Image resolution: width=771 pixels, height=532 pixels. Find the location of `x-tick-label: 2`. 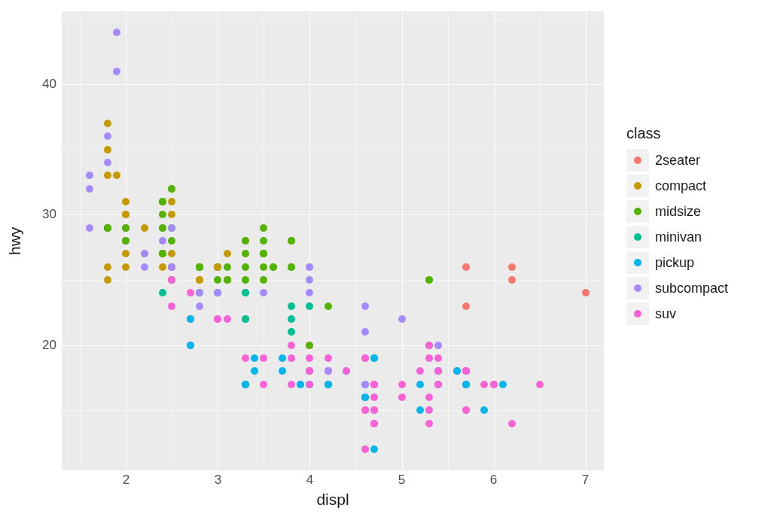

x-tick-label: 2 is located at coordinates (126, 480).